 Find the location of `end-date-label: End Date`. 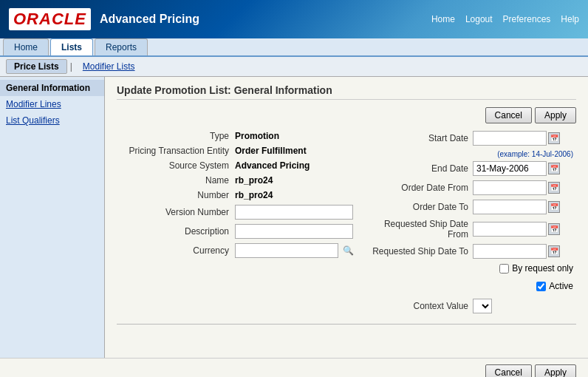

end-date-label: End Date is located at coordinates (421, 169).